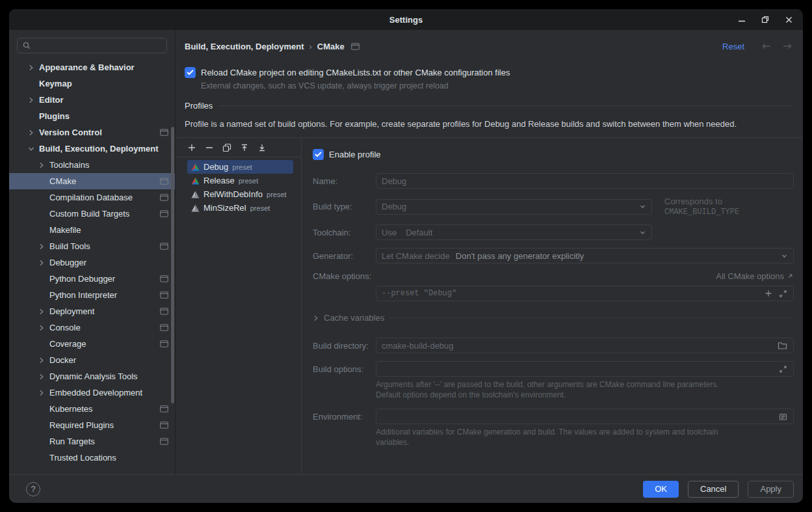  I want to click on ok-button: OK, so click(661, 489).